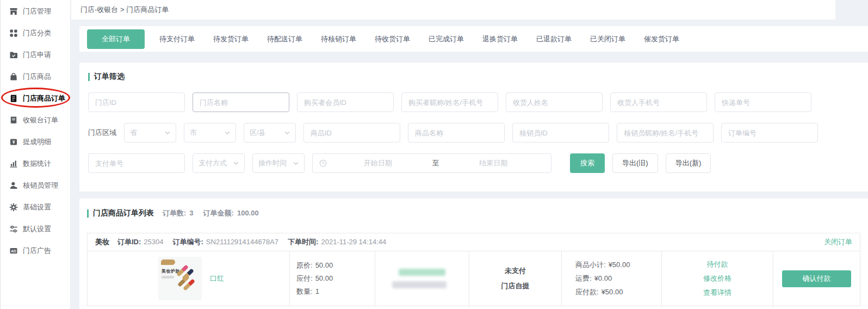 The width and height of the screenshot is (868, 309). I want to click on payment-sn-input, so click(137, 163).